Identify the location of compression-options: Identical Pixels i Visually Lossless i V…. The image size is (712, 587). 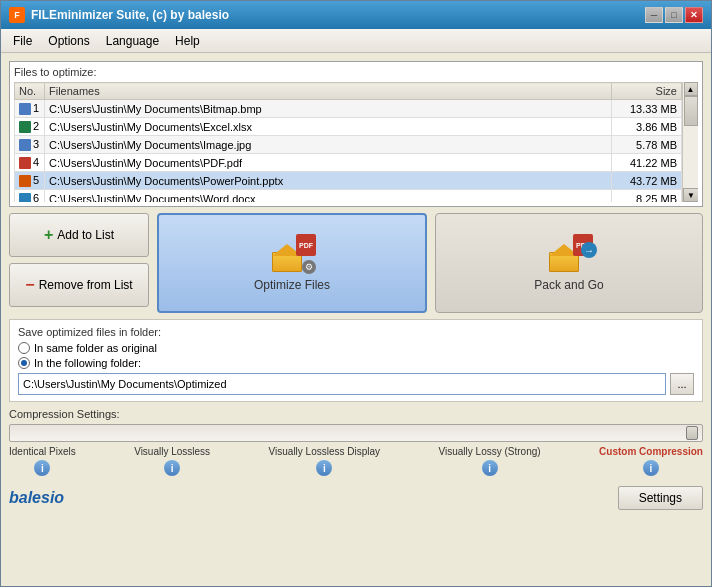
(356, 461).